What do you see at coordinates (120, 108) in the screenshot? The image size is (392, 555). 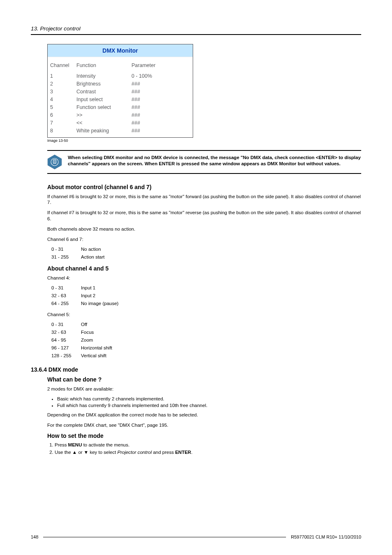 I see `table-row: 5Function select###` at bounding box center [120, 108].